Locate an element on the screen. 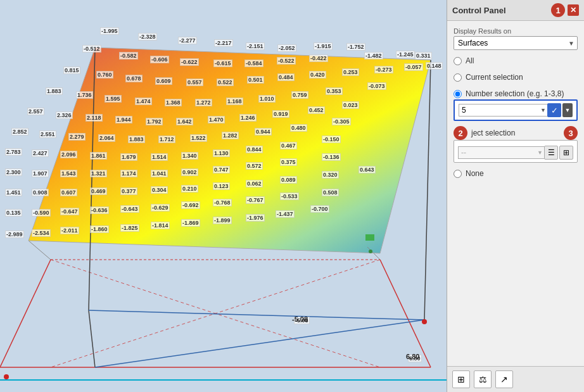 The image size is (584, 392). radio-none-label: None is located at coordinates (475, 174).